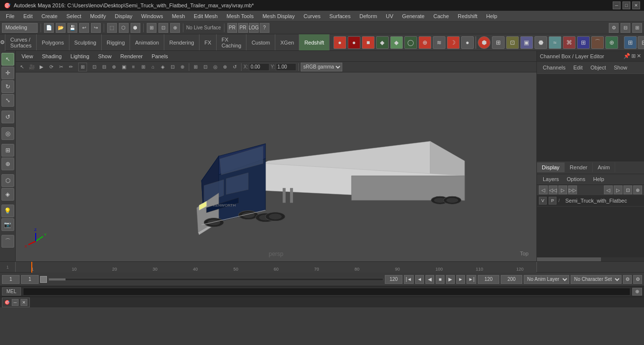  What do you see at coordinates (498, 43) in the screenshot?
I see `shelf-icon-12: ⊞` at bounding box center [498, 43].